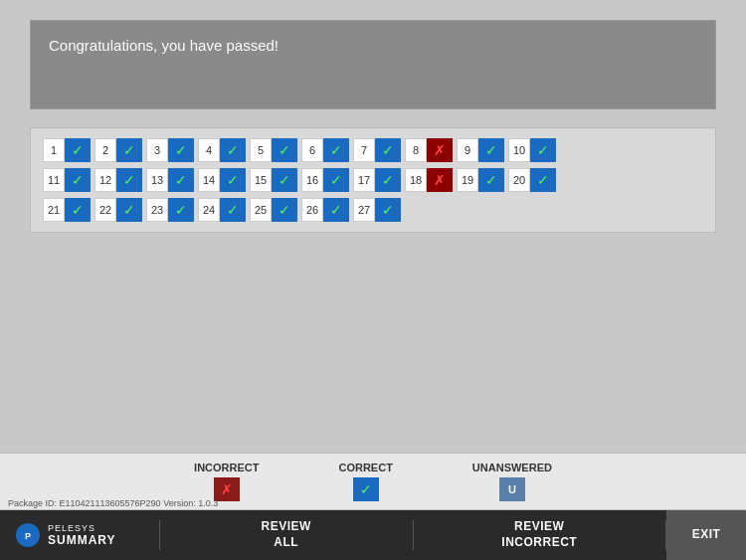 This screenshot has height=560, width=746. What do you see at coordinates (54, 180) in the screenshot?
I see `question-number: 11` at bounding box center [54, 180].